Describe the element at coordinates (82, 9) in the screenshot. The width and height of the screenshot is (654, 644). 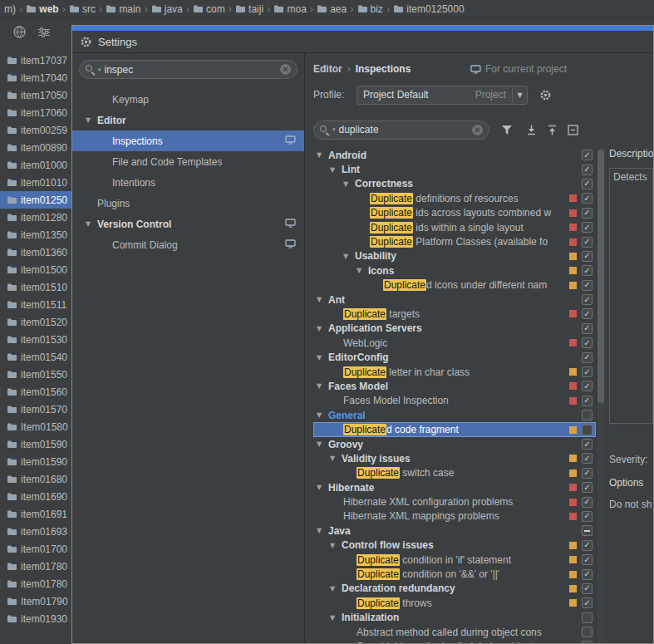
I see `breadcrumb-item: src` at that location.